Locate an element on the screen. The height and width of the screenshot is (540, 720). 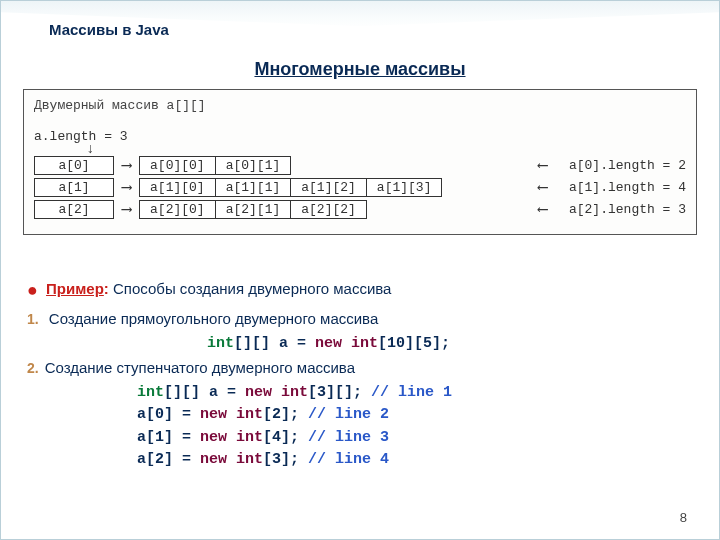
code-token: [3][]; is located at coordinates (340, 392).